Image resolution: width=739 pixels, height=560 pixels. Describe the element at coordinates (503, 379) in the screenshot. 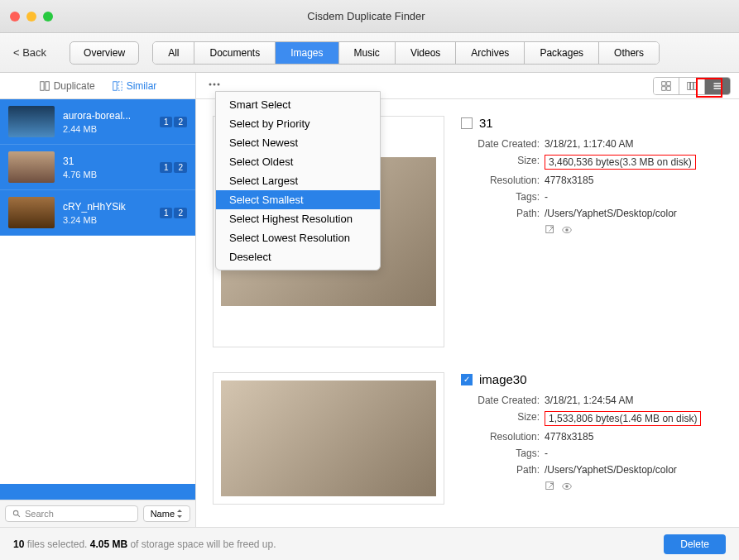

I see `item-title: image30` at that location.